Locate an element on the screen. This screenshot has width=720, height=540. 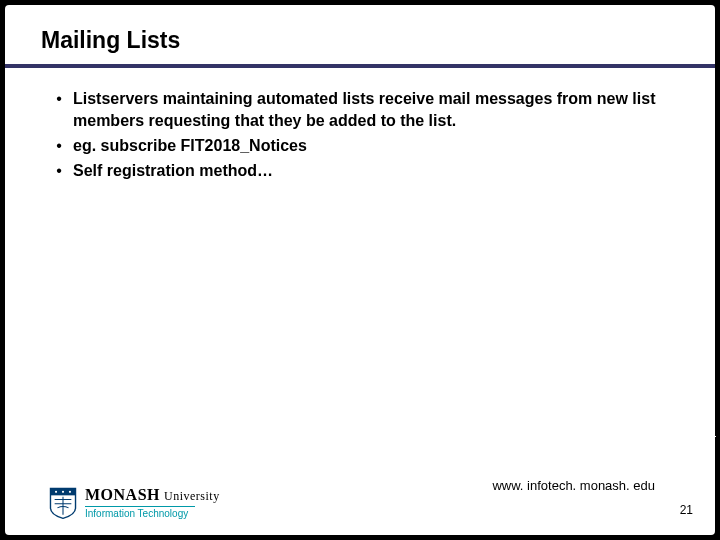
brand-accent-line is located at coordinates (140, 506).